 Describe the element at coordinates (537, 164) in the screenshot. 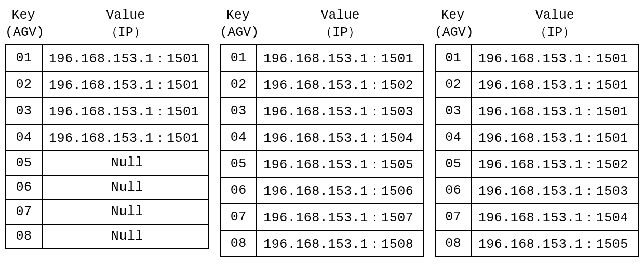

I see `table-row: 05196.168.153.1：1502` at that location.